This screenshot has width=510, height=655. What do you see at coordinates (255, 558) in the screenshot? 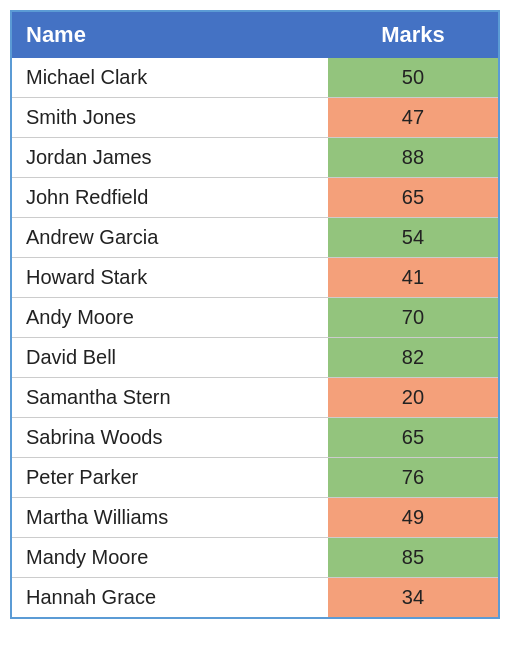
I see `table-row: Mandy Moore85` at bounding box center [255, 558].